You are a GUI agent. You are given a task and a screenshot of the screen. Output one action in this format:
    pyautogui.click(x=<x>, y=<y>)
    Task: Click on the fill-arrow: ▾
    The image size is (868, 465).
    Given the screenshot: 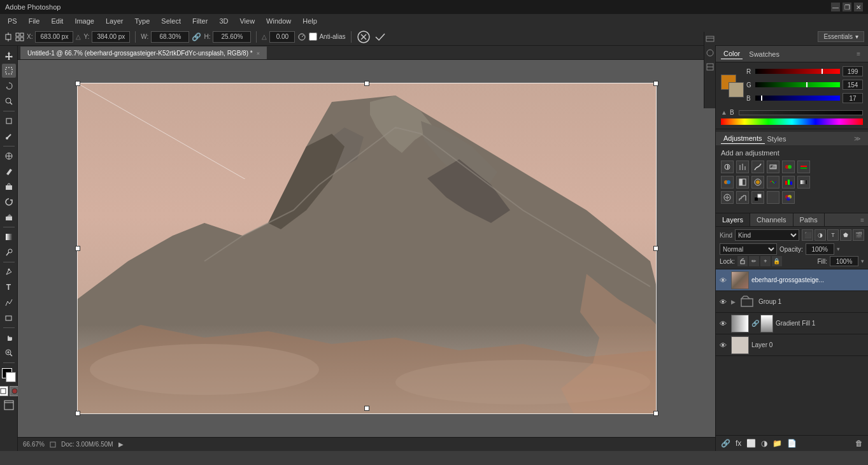 What is the action you would take?
    pyautogui.click(x=862, y=261)
    